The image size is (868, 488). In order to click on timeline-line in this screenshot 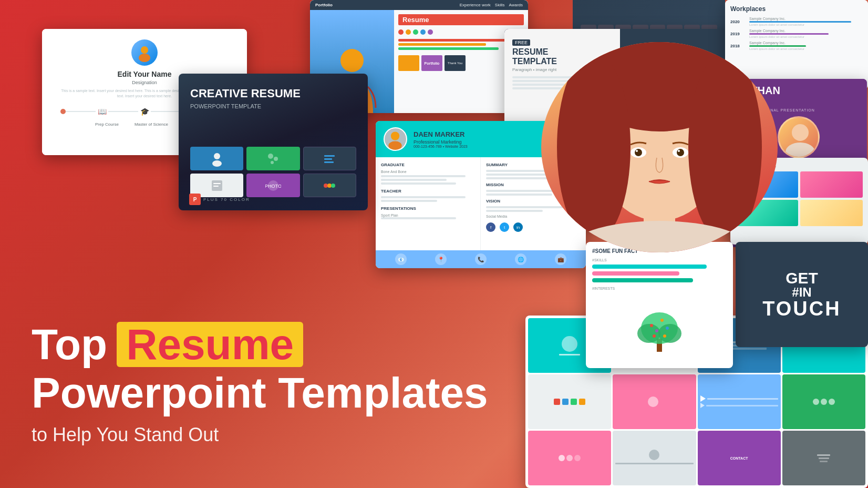, I will do `click(81, 111)`.